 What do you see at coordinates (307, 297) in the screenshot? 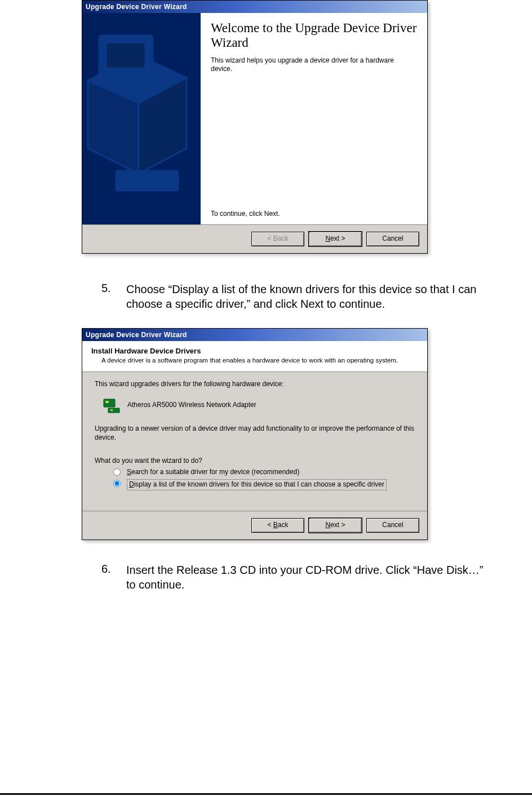
I see `step-text: Choose “Display a list of the known driv…` at bounding box center [307, 297].